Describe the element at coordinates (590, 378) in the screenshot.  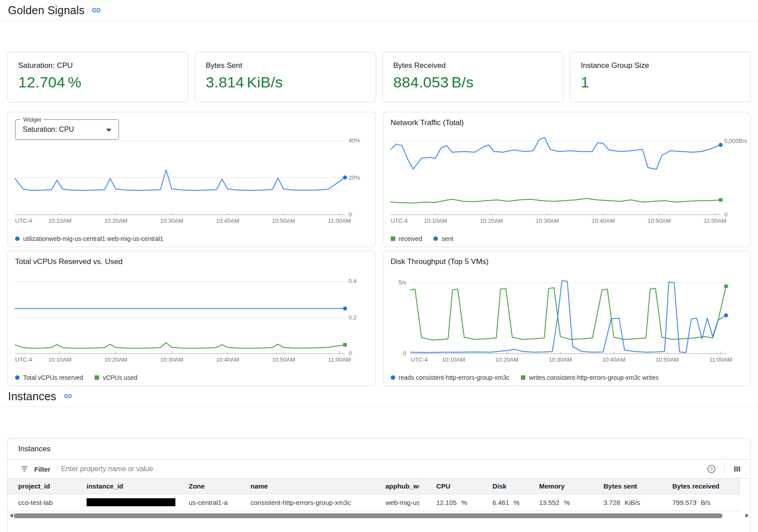
I see `legend-item: writes consistent-http-errors-group-xm3c…` at that location.